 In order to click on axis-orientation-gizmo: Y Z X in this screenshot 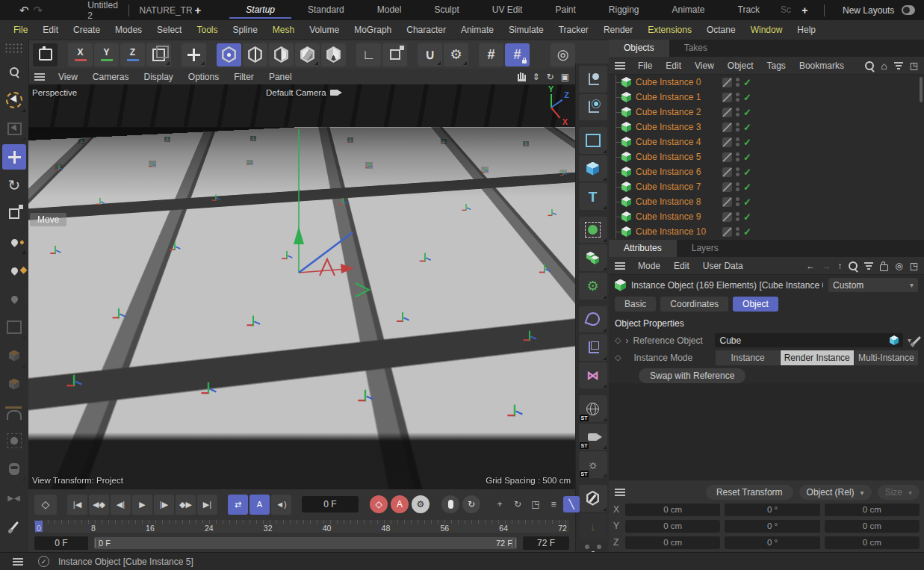, I will do `click(551, 108)`.